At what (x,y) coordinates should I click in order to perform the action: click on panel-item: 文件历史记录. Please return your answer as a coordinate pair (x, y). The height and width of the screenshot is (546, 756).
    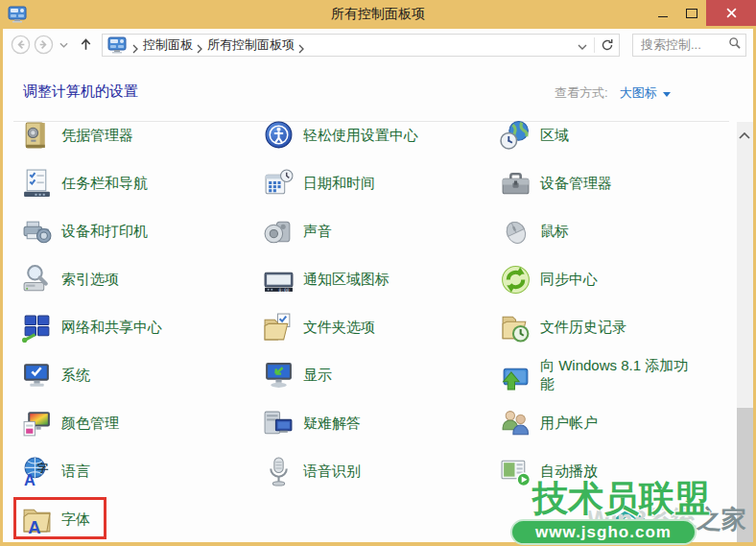
    Looking at the image, I should click on (614, 327).